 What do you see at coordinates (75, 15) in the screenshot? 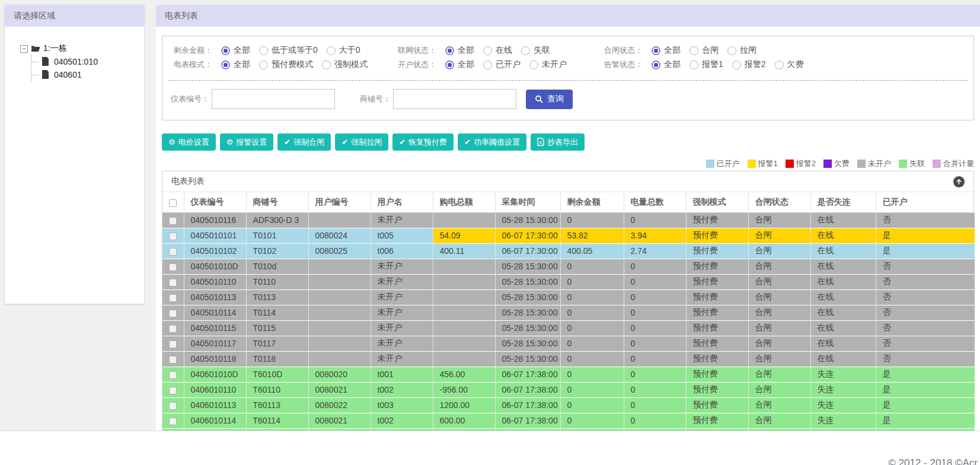
I see `sidebar-title: 请选择区域` at bounding box center [75, 15].